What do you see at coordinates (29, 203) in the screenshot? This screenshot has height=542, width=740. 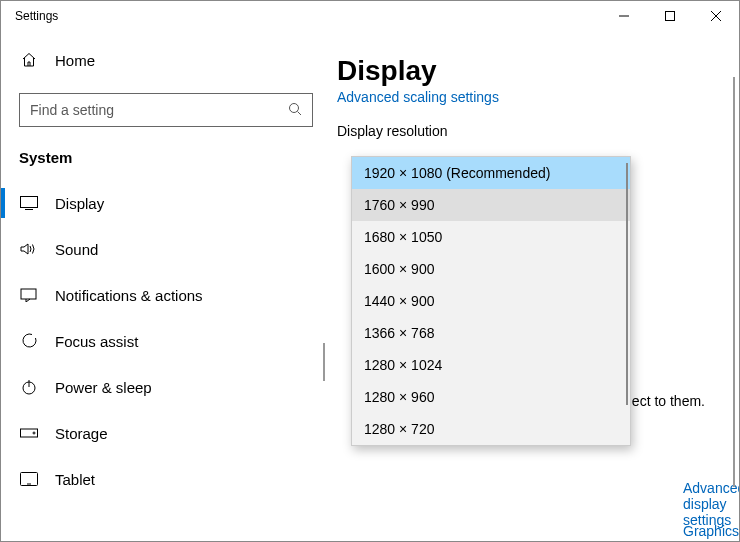 I see `display-icon` at bounding box center [29, 203].